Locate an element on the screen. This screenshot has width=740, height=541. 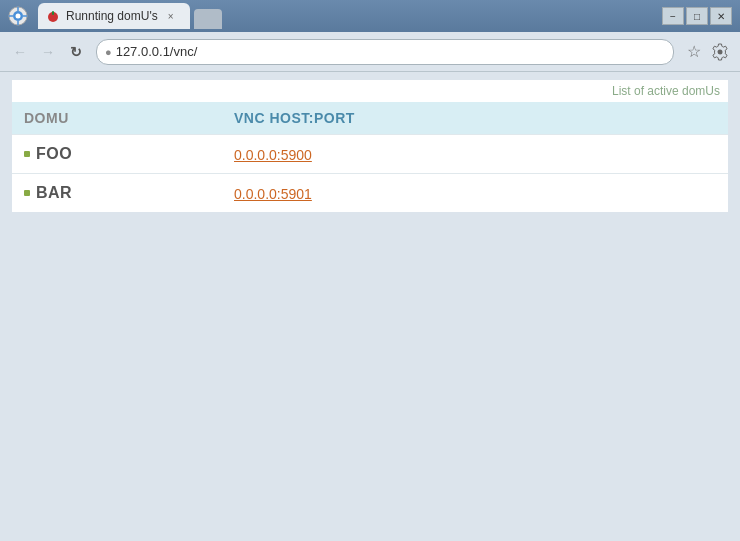
back-button: ← is located at coordinates (20, 52).